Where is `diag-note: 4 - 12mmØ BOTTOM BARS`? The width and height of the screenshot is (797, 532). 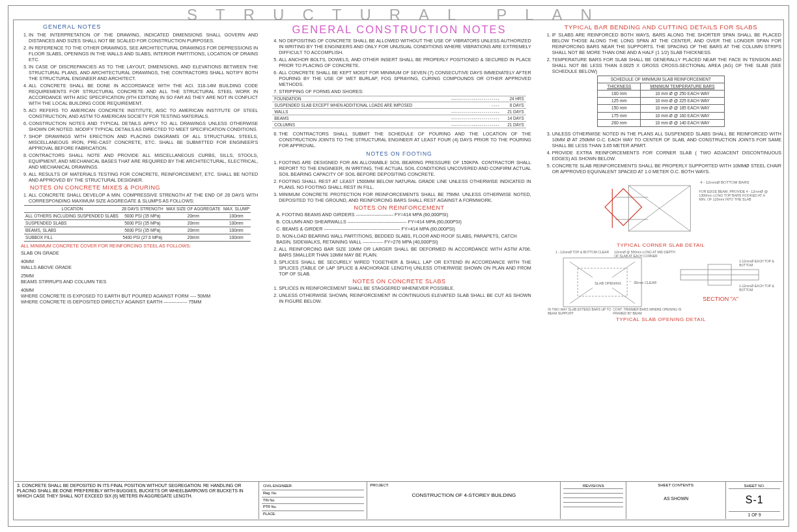
diag-note: 4 - 12mmØ BOTTOM BARS is located at coordinates (724, 182).